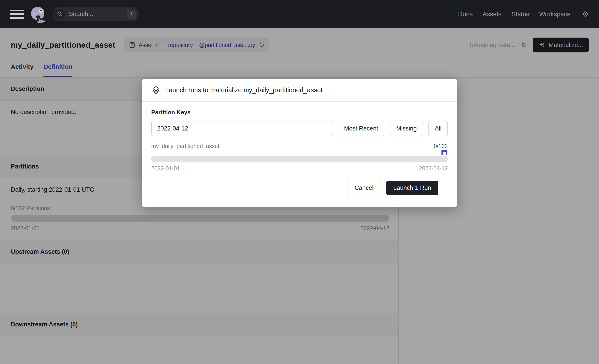 This screenshot has height=364, width=599. What do you see at coordinates (520, 14) in the screenshot?
I see `nav-link-status: Status` at bounding box center [520, 14].